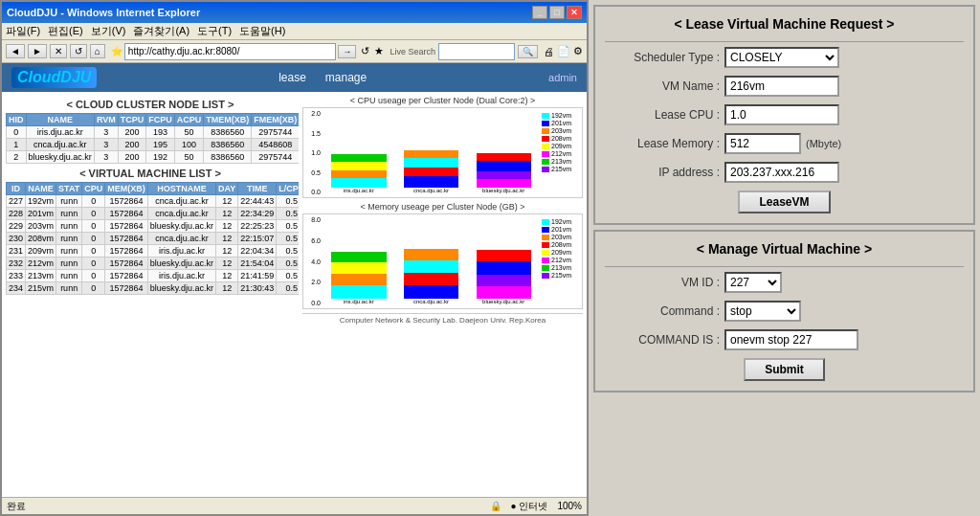  What do you see at coordinates (58, 52) in the screenshot?
I see `stop-button: ✕` at bounding box center [58, 52].